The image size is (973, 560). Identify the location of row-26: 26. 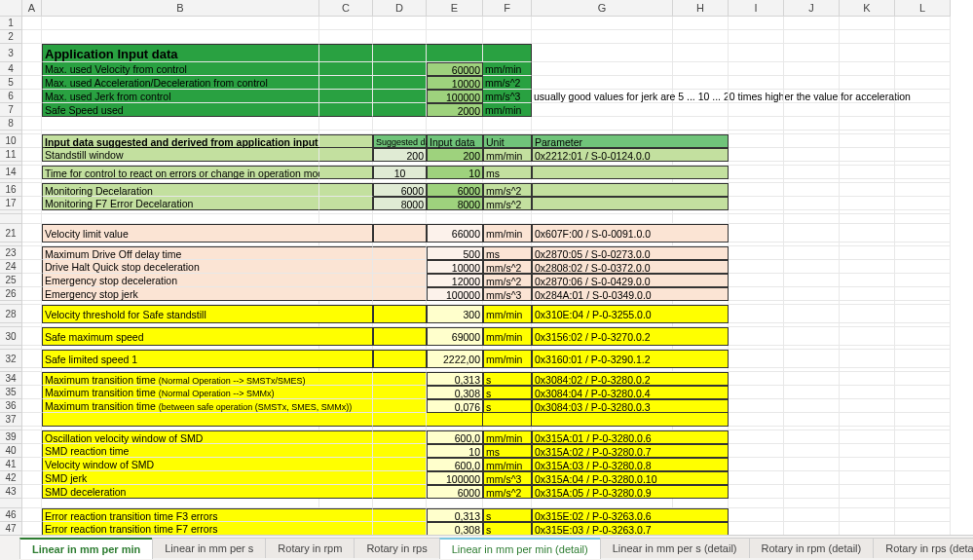
(12, 294).